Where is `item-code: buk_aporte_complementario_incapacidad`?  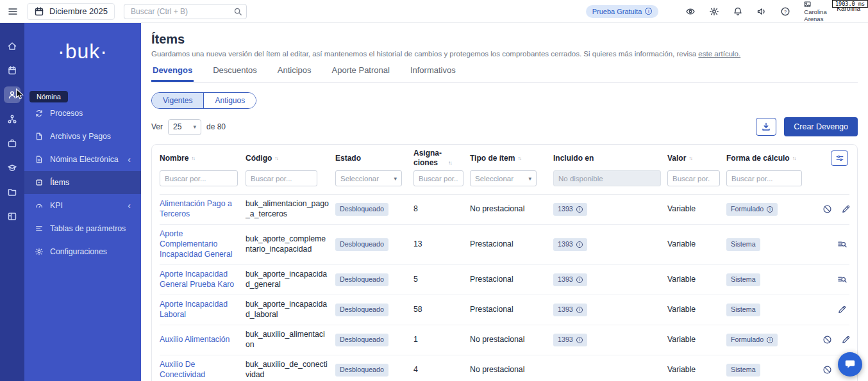 item-code: buk_aporte_complementario_incapacidad is located at coordinates (290, 245).